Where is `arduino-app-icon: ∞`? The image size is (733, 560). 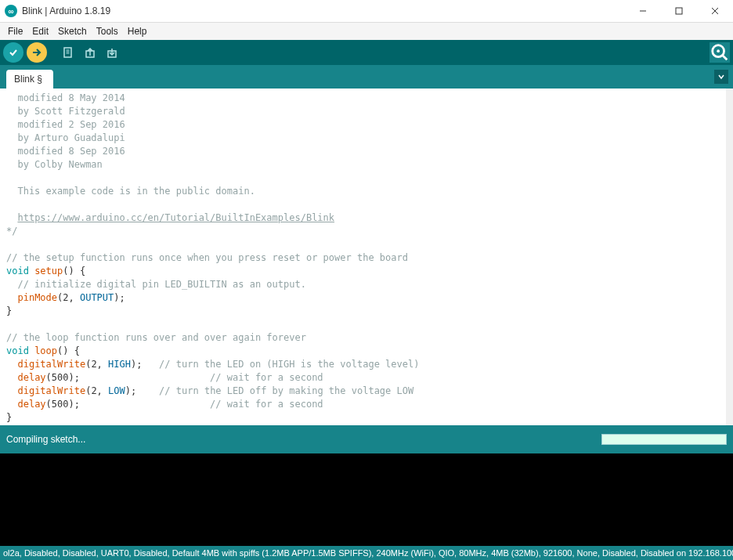
arduino-app-icon: ∞ is located at coordinates (11, 11).